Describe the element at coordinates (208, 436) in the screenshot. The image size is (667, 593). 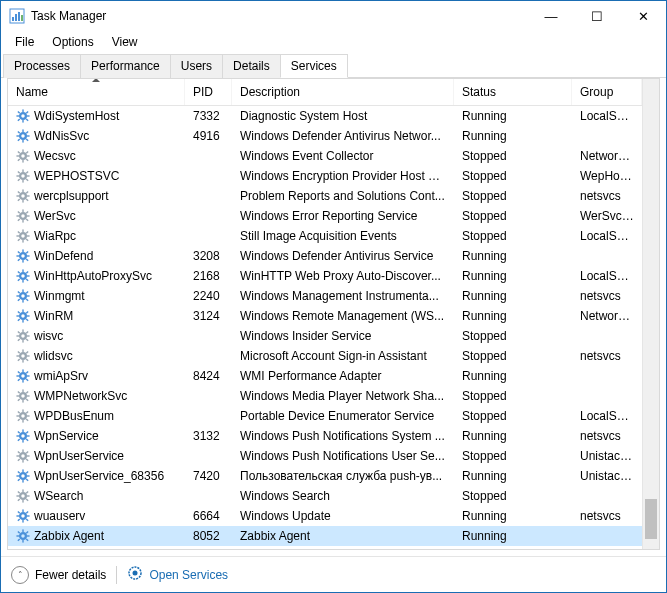
I see `service-pid: 3132` at that location.